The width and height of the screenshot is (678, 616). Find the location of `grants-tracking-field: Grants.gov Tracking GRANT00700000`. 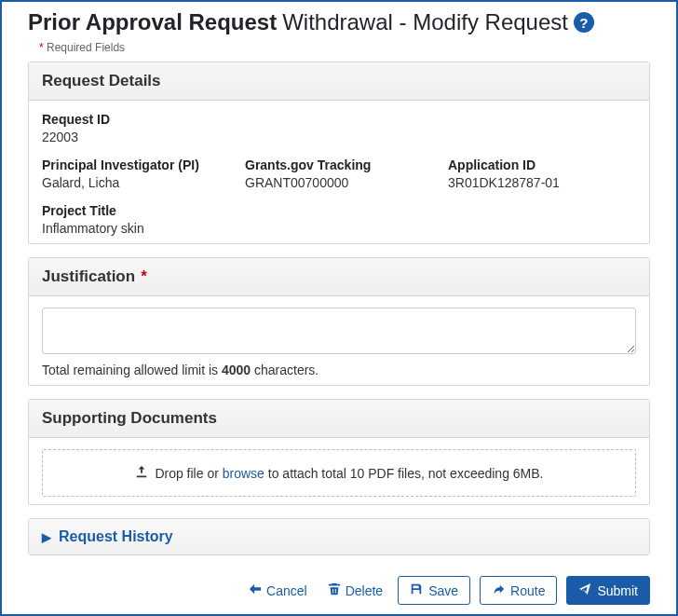

grants-tracking-field: Grants.gov Tracking GRANT00700000 is located at coordinates (339, 173).